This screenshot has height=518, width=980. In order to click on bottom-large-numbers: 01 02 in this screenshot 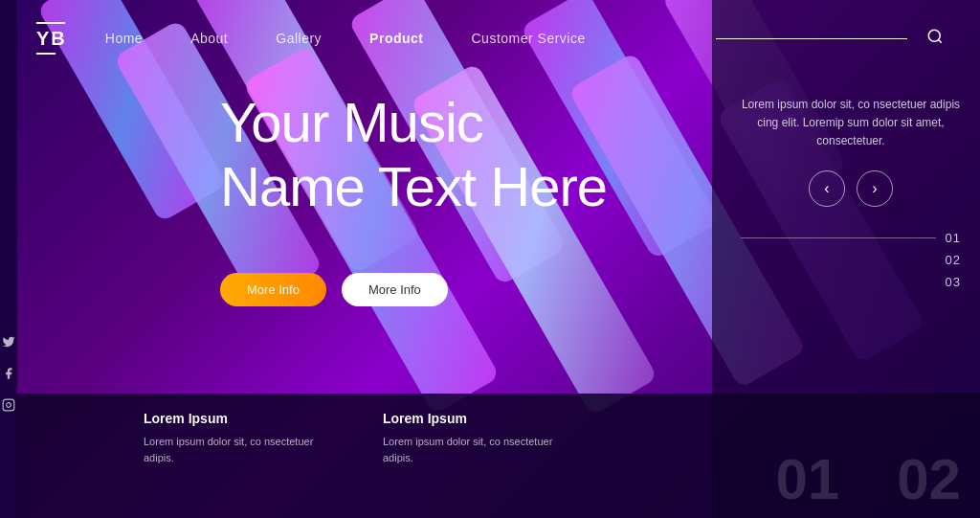, I will do `click(869, 480)`.